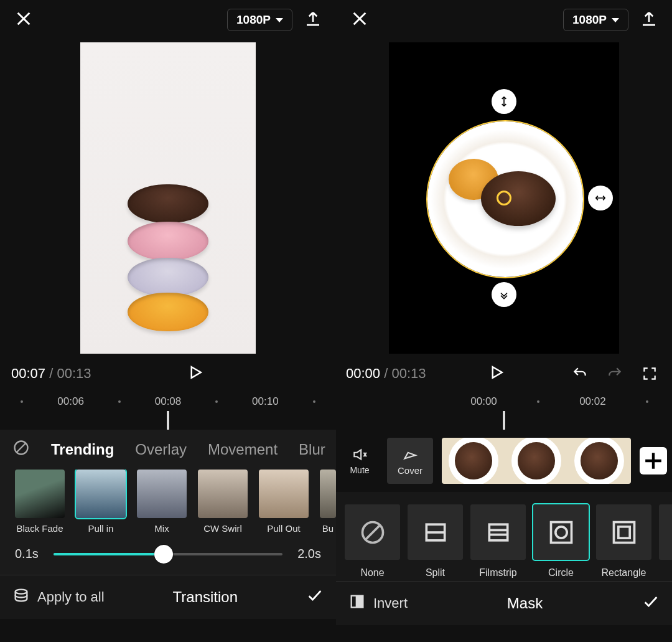 The width and height of the screenshot is (672, 642). I want to click on transition-tabs: Trending Overlay Movement Blur Ba, so click(168, 450).